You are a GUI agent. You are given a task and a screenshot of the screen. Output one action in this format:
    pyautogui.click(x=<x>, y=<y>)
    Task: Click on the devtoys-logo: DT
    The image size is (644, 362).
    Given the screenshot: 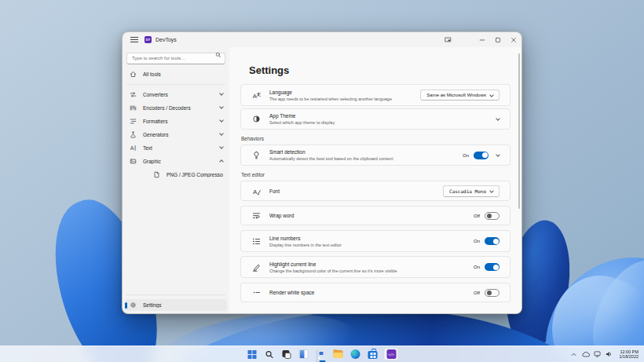 What is the action you would take?
    pyautogui.click(x=148, y=39)
    